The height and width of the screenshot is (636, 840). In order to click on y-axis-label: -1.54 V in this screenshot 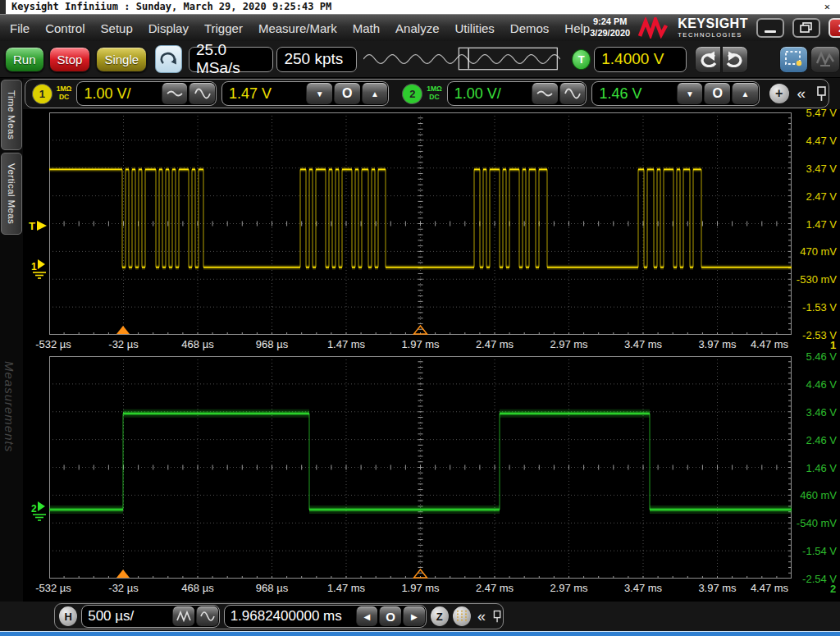, I will do `click(815, 551)`.